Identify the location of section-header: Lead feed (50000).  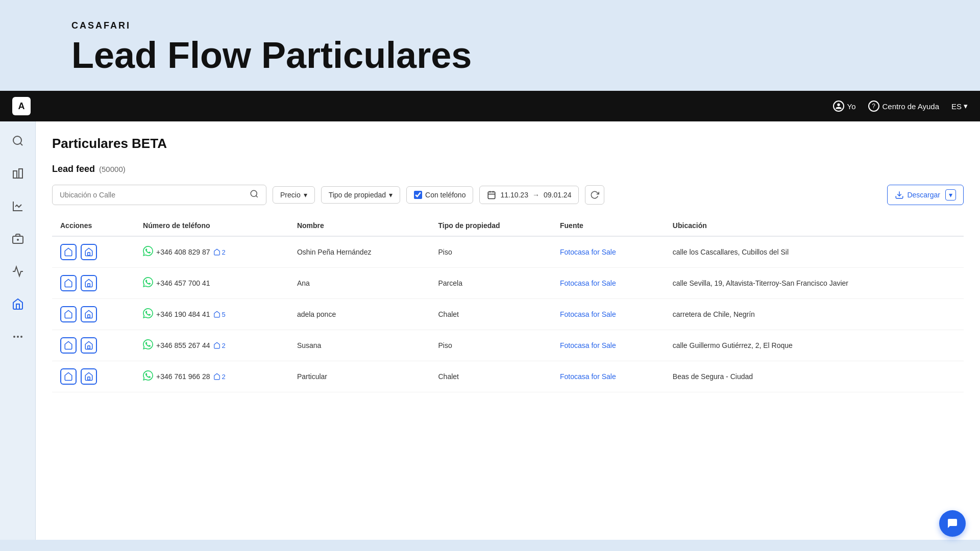
(508, 169).